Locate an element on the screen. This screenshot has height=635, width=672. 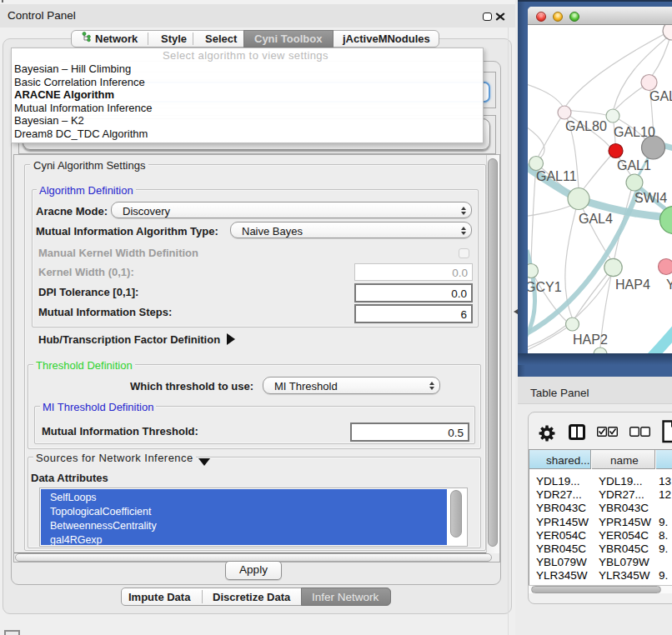
svg-text: HAP4 is located at coordinates (633, 285).